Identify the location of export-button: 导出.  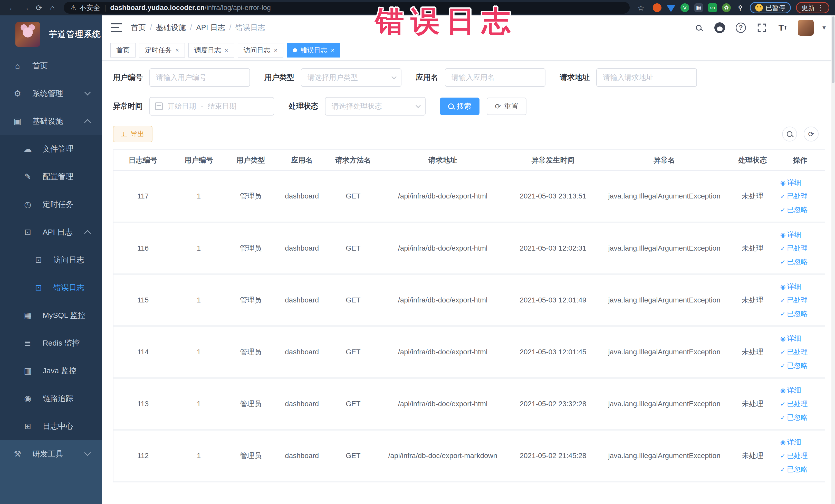
(133, 134).